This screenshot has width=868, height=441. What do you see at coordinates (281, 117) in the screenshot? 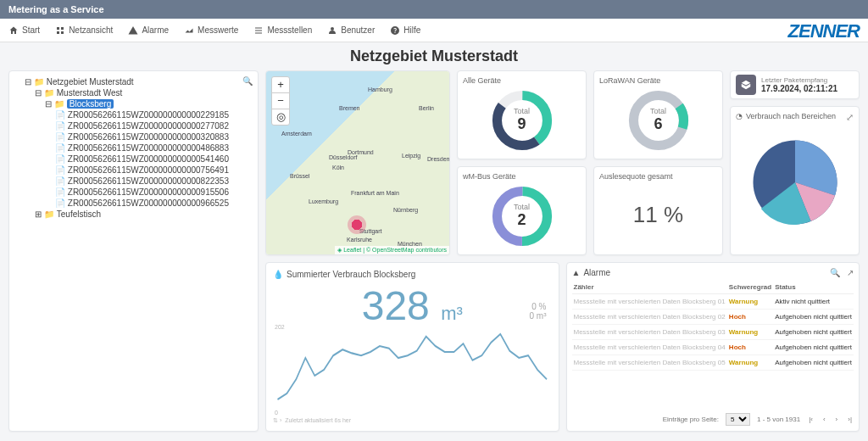
I see `map-locate: ◎` at bounding box center [281, 117].